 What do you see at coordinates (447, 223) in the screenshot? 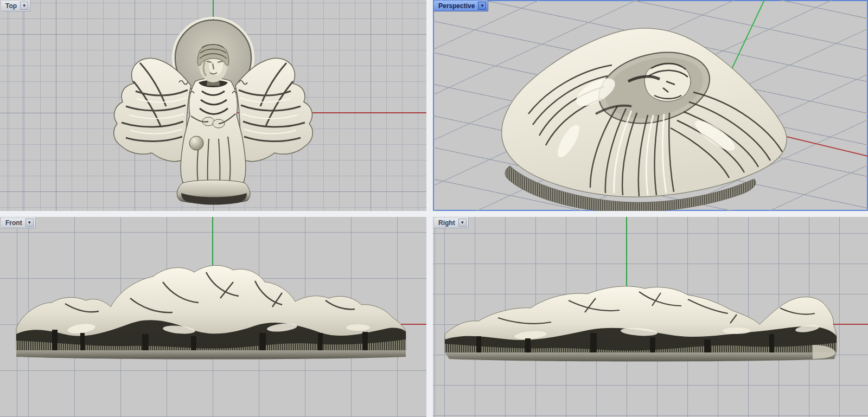
I see `viewport-title-label: Right` at bounding box center [447, 223].